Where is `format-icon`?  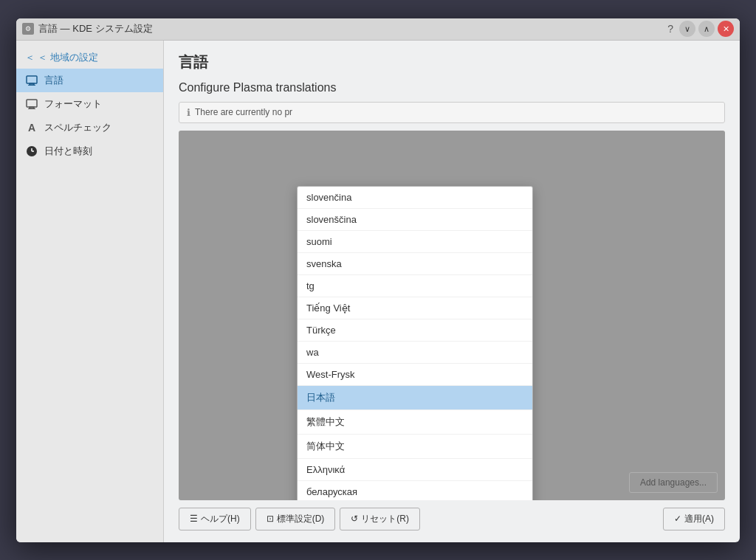
format-icon is located at coordinates (32, 104).